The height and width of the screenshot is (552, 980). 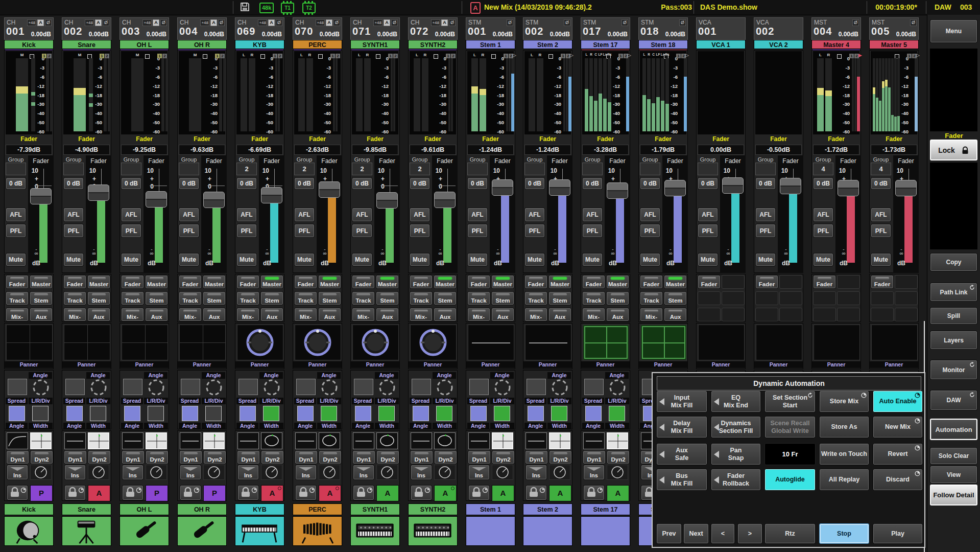 I want to click on automation-status-button: P, so click(x=157, y=493).